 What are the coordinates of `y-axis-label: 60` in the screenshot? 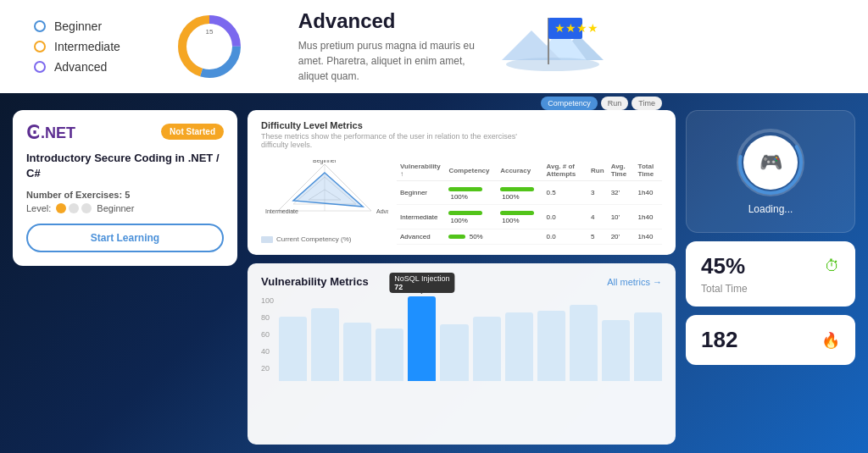 It's located at (268, 334).